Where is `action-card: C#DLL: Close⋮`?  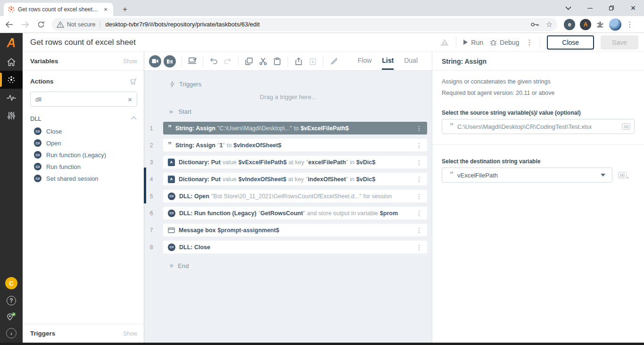
action-card: C#DLL: Close⋮ is located at coordinates (295, 247).